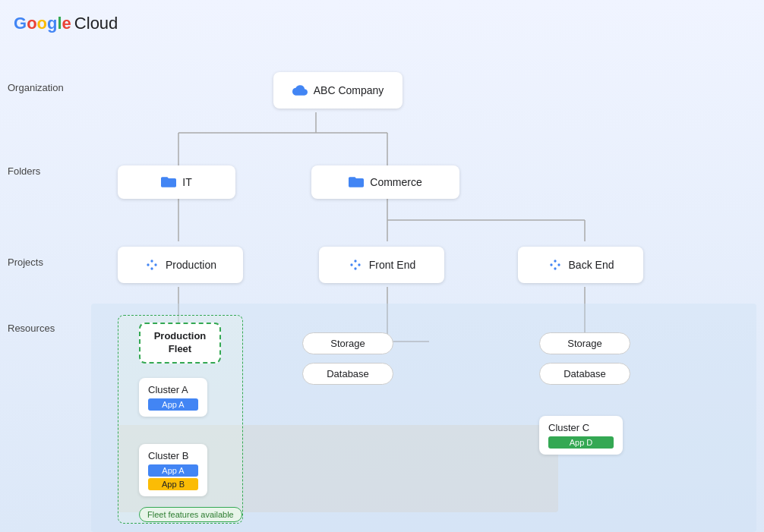  What do you see at coordinates (24, 172) in the screenshot?
I see `label-folders: Folders` at bounding box center [24, 172].